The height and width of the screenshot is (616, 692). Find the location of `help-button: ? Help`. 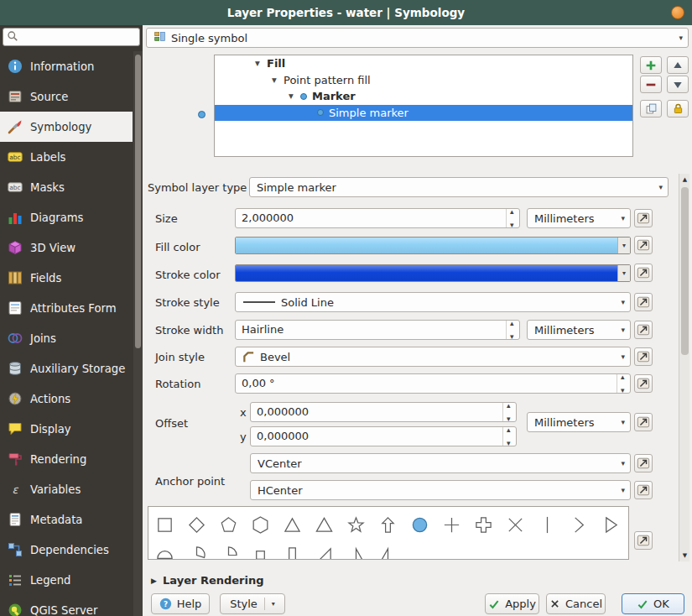

help-button: ? Help is located at coordinates (180, 604).